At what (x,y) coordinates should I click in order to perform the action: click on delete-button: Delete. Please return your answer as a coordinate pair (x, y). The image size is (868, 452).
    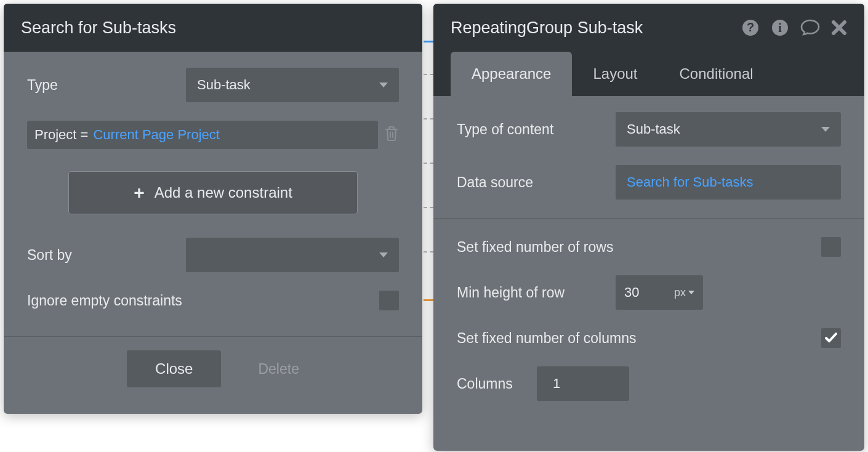
    Looking at the image, I should click on (278, 369).